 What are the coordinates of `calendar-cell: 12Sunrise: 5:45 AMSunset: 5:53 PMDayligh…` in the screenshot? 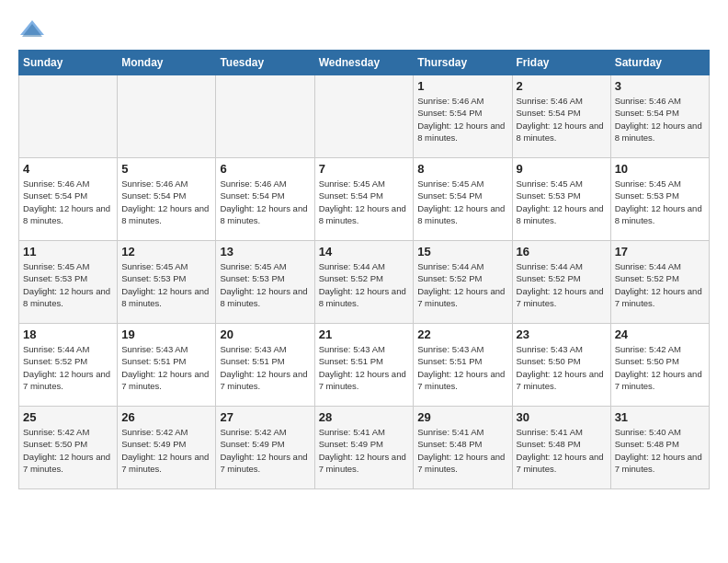 It's located at (167, 282).